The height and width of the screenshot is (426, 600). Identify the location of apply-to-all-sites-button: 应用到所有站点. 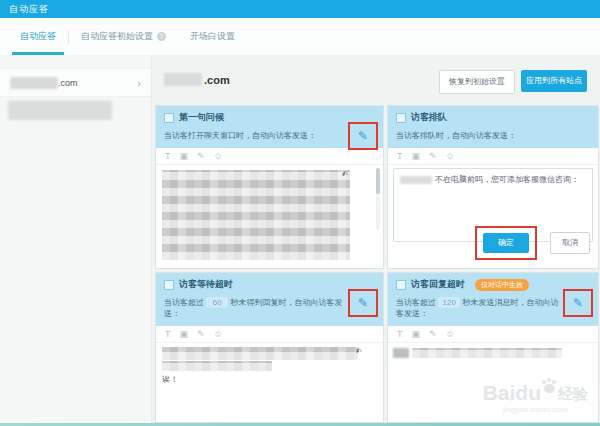
(554, 81).